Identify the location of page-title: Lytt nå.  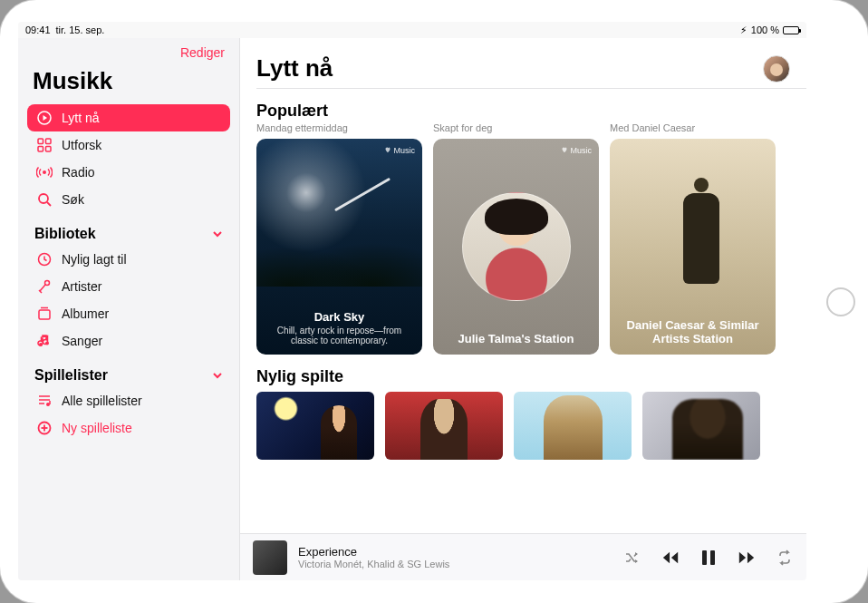
(294, 69).